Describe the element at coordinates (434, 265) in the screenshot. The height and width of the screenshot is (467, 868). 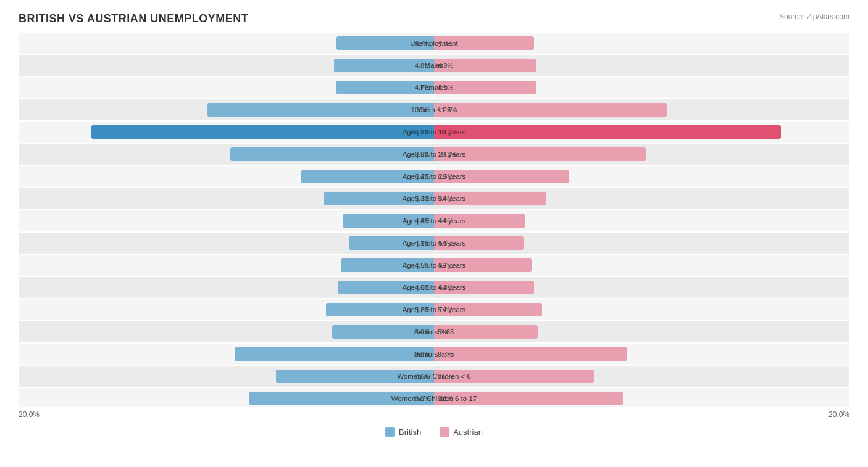
I see `chart-row: Age | 55 to 59 years 4.5% 4.7%` at that location.